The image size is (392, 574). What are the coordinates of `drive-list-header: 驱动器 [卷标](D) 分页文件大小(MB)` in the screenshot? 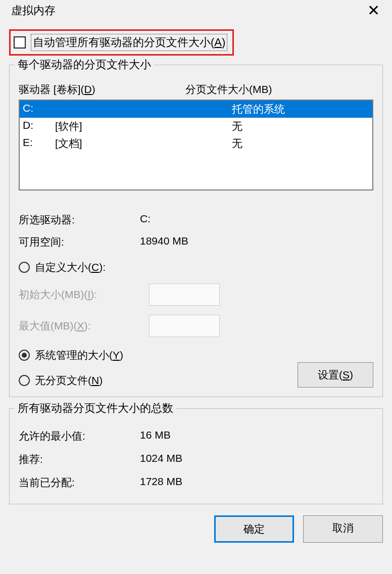 It's located at (196, 89).